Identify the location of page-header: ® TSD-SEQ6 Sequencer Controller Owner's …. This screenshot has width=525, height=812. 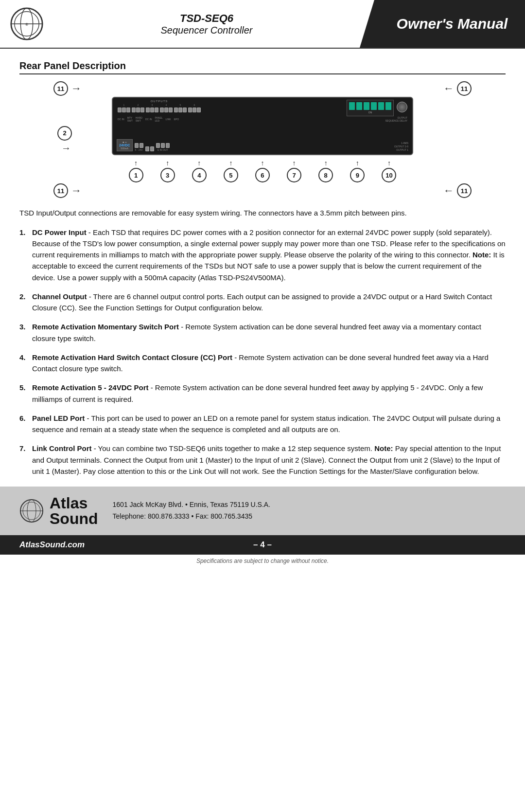
(262, 24).